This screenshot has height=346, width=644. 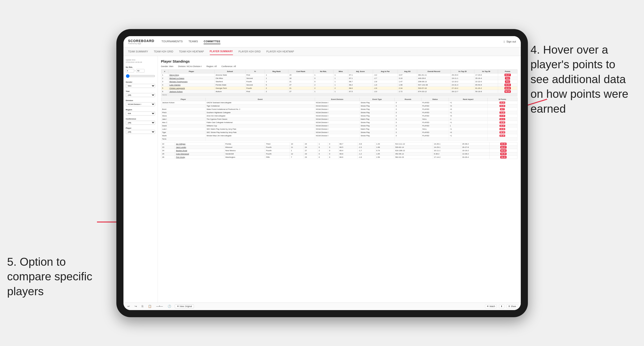 I want to click on year-select: (All), so click(x=140, y=95).